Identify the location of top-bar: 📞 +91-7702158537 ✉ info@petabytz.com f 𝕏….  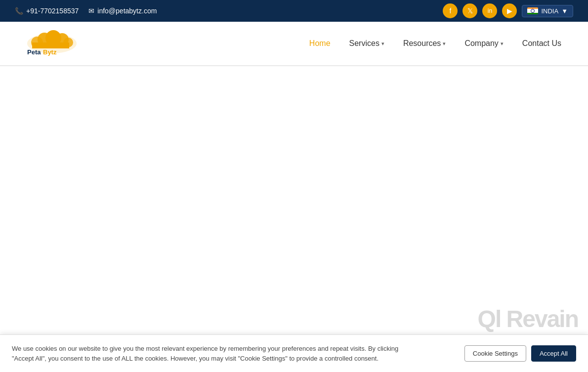
(294, 11).